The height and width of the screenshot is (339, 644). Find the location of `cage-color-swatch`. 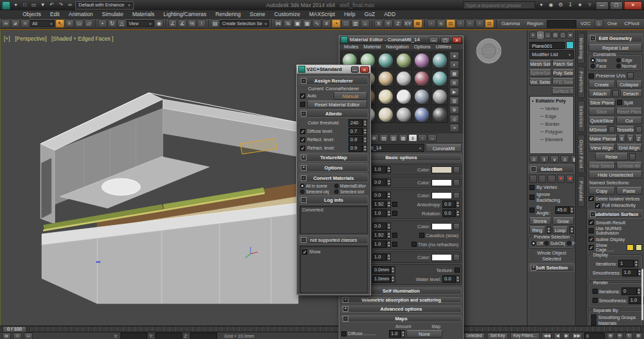

cage-color-swatch is located at coordinates (630, 247).